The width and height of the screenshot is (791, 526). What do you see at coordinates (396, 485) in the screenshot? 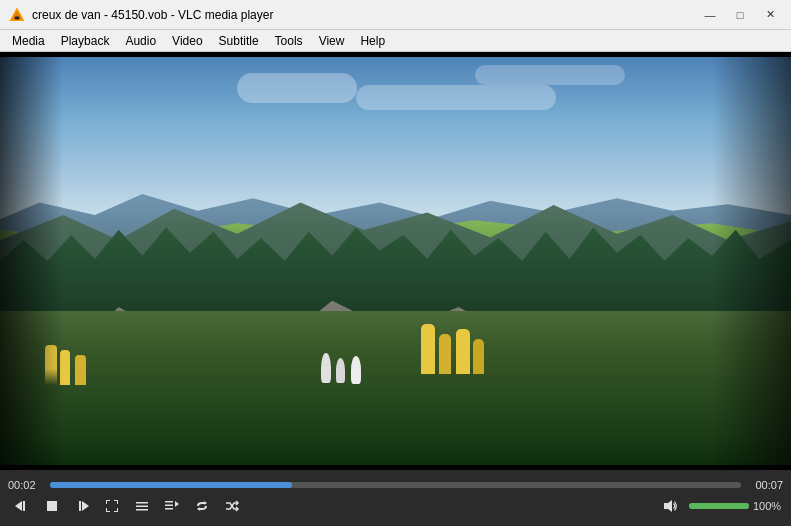
I see `seekbar-row: 00:02 00:07` at bounding box center [396, 485].